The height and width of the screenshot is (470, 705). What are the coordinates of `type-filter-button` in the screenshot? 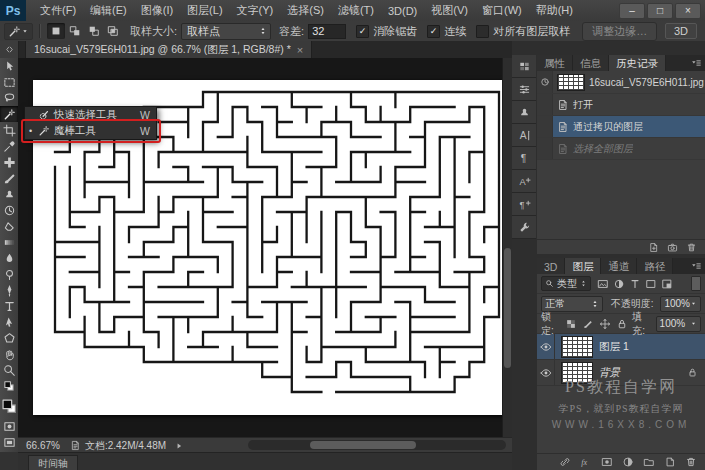 It's located at (635, 284).